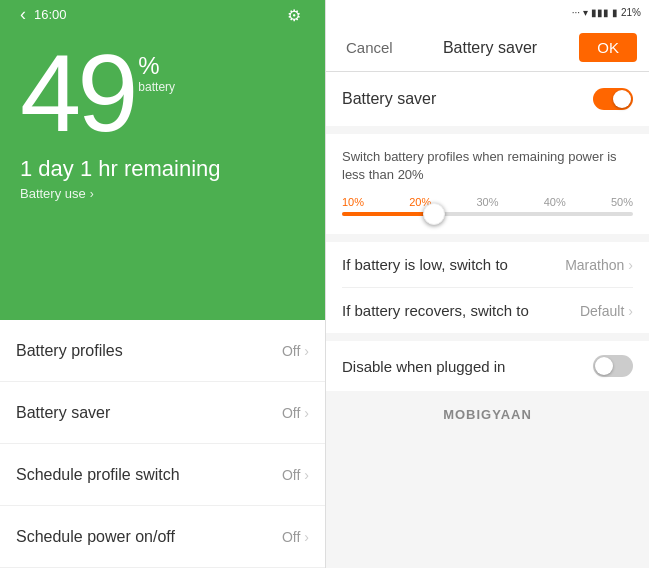  I want to click on ok-button: OK, so click(608, 48).